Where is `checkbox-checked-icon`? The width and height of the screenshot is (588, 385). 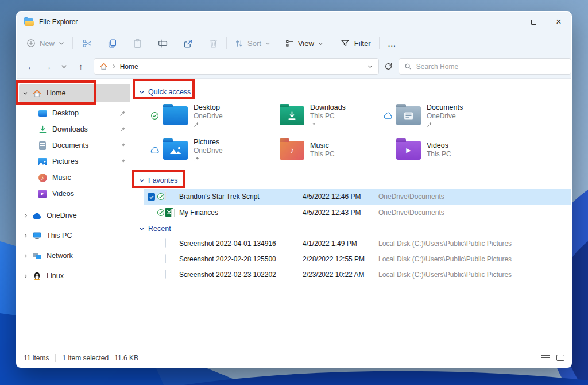
checkbox-checked-icon is located at coordinates (152, 197).